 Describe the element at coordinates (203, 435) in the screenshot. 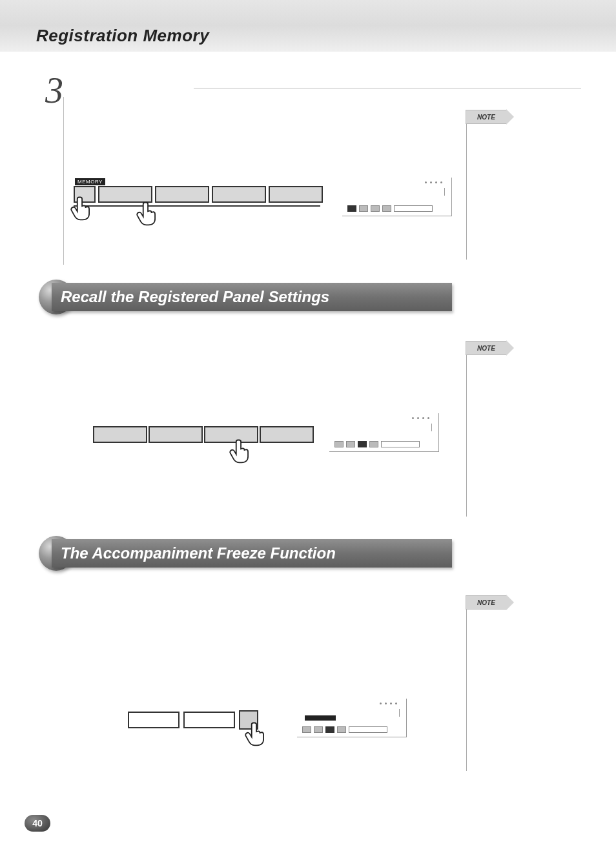

I see `button-row-recall` at that location.